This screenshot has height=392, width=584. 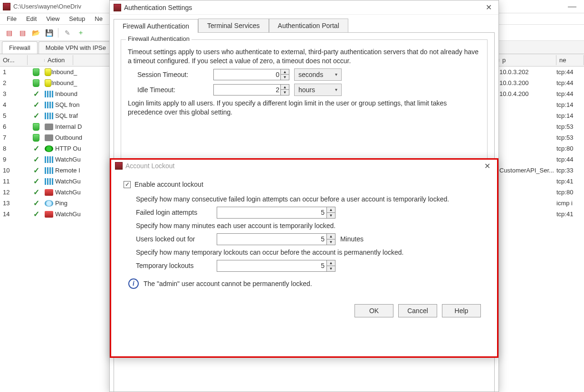 What do you see at coordinates (67, 33) in the screenshot?
I see `tb-filter-icon: ✎` at bounding box center [67, 33].